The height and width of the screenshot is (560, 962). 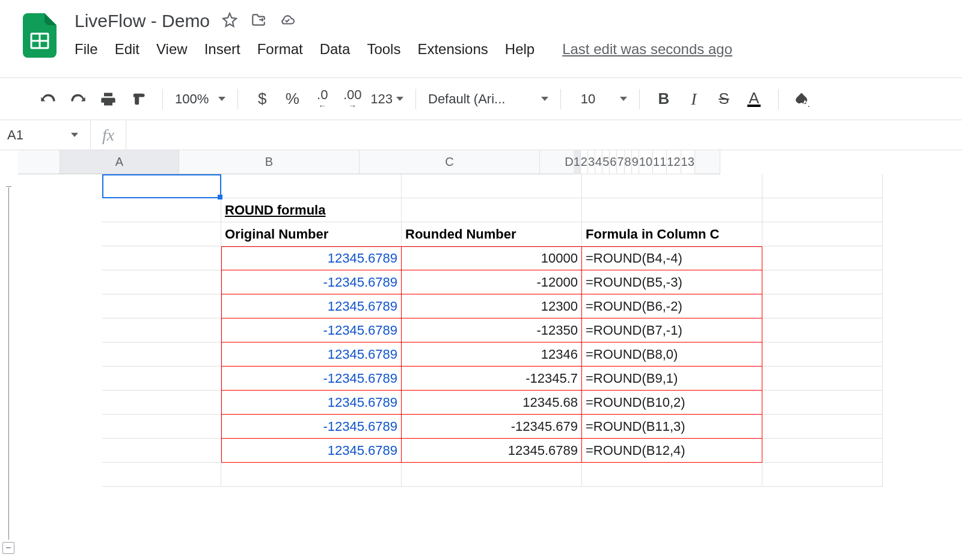 What do you see at coordinates (823, 282) in the screenshot?
I see `cell-E5` at bounding box center [823, 282].